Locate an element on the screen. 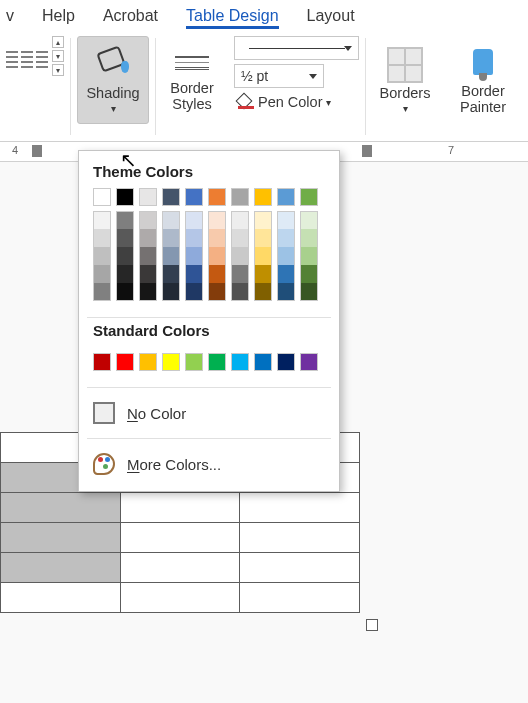 The height and width of the screenshot is (703, 528). border-line-style-select is located at coordinates (296, 48).